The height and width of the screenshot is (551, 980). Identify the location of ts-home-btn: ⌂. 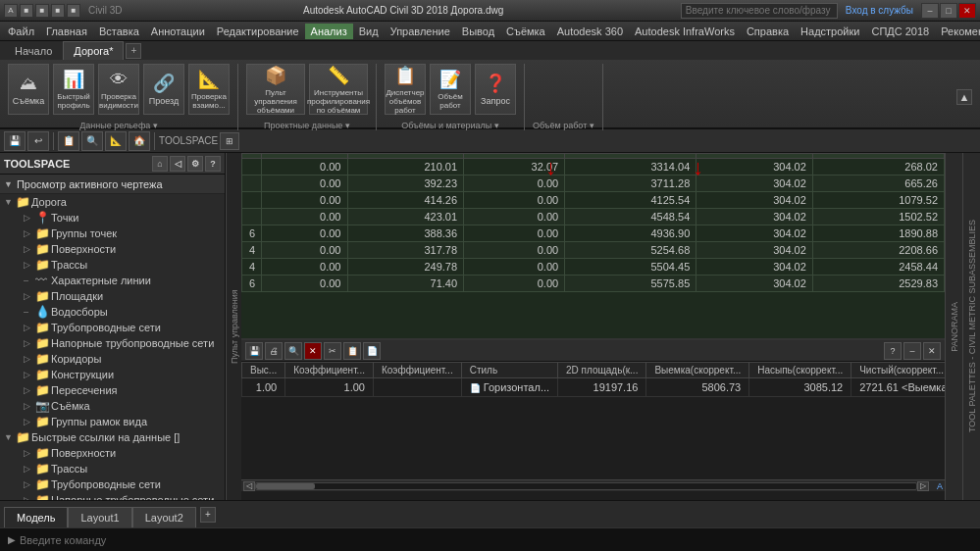
(160, 164).